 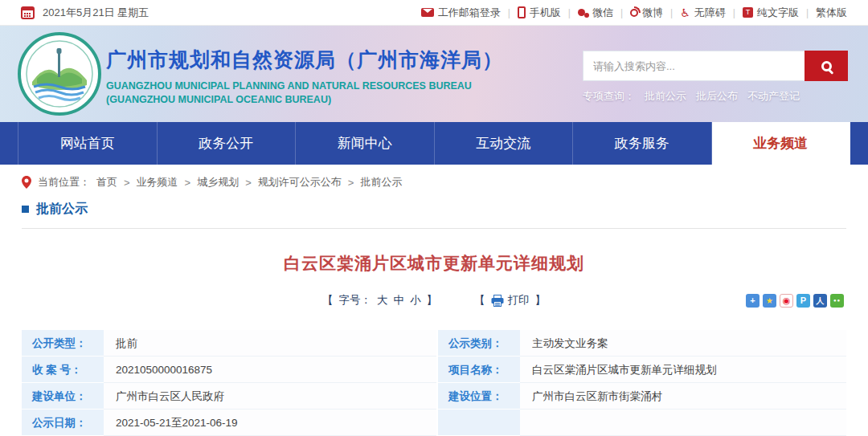 I want to click on share-more-icon: +, so click(x=752, y=300).